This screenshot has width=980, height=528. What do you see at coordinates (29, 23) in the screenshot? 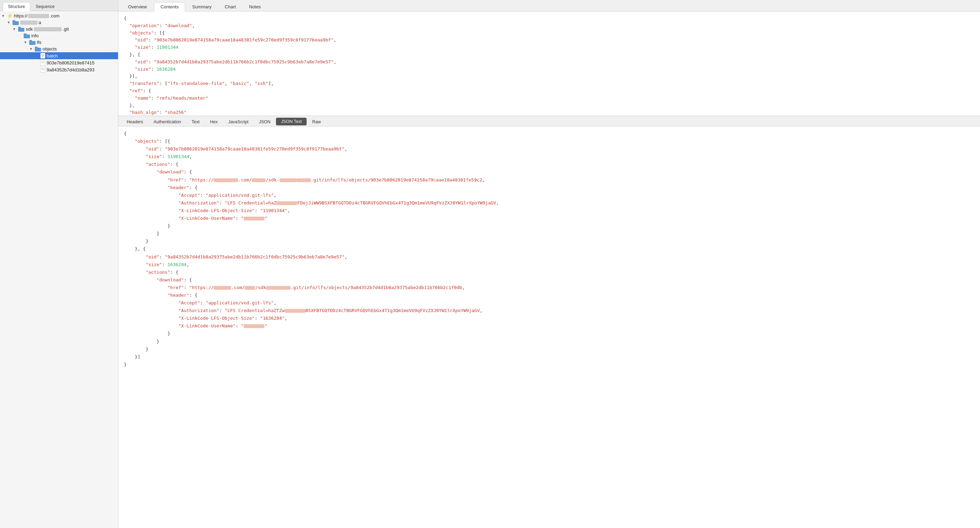
I see `tree-label-blurred-a` at bounding box center [29, 23].